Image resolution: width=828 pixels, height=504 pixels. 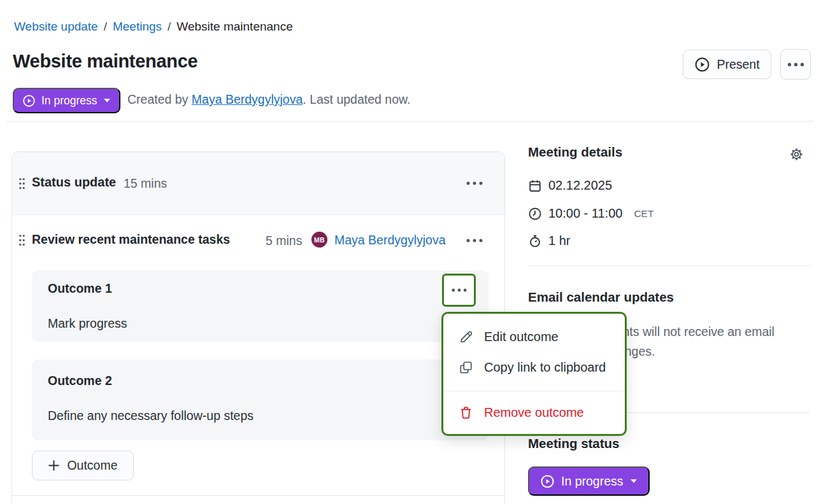 What do you see at coordinates (320, 239) in the screenshot?
I see `avatar: MB` at bounding box center [320, 239].